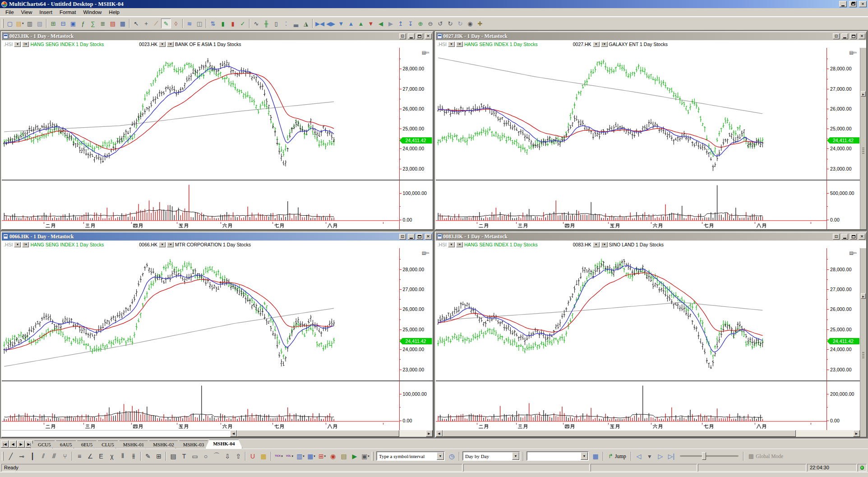 The width and height of the screenshot is (868, 477). I want to click on hot-list-button: ▥▾, so click(300, 456).